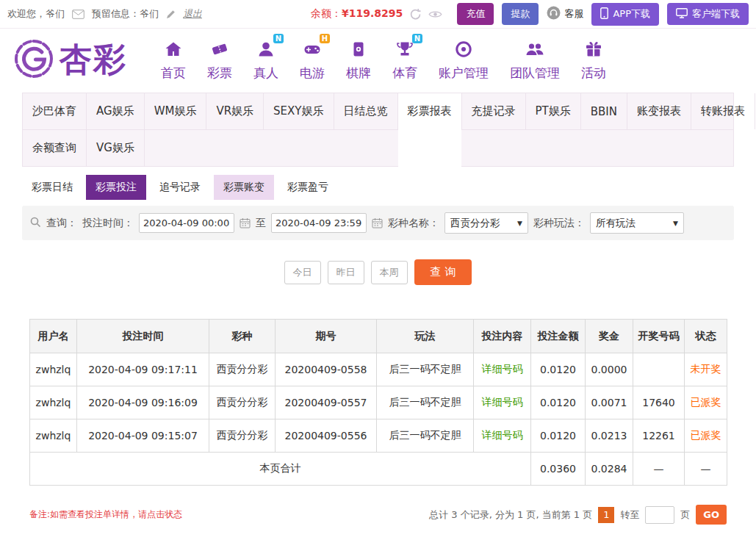 This screenshot has width=756, height=551. What do you see at coordinates (116, 148) in the screenshot?
I see `tab-vg: VG娱乐` at bounding box center [116, 148].